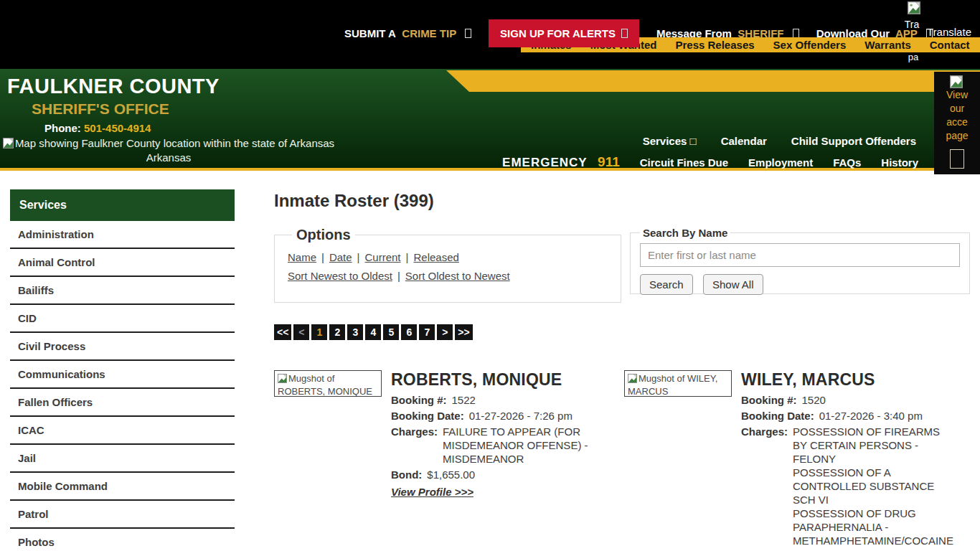 This screenshot has width=980, height=551. Describe the element at coordinates (844, 400) in the screenshot. I see `booking-number-row: Booking #: 1520` at that location.